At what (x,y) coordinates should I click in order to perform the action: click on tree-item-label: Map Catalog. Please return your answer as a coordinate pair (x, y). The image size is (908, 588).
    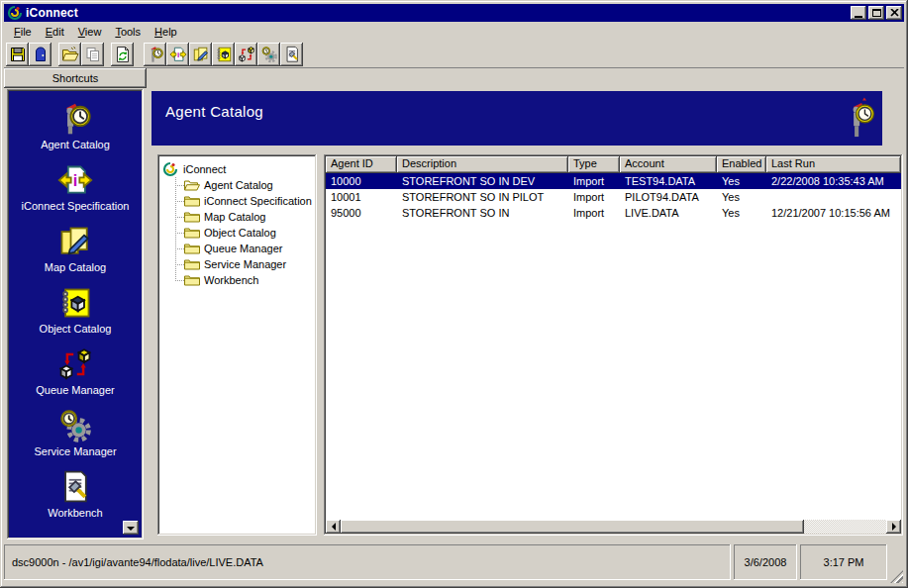
    Looking at the image, I should click on (235, 217).